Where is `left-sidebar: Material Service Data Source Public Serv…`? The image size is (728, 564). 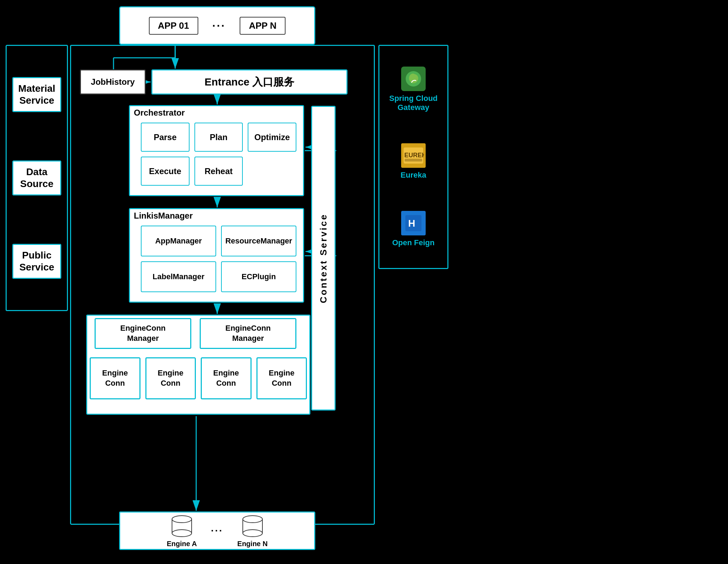
left-sidebar: Material Service Data Source Public Serv… is located at coordinates (37, 178).